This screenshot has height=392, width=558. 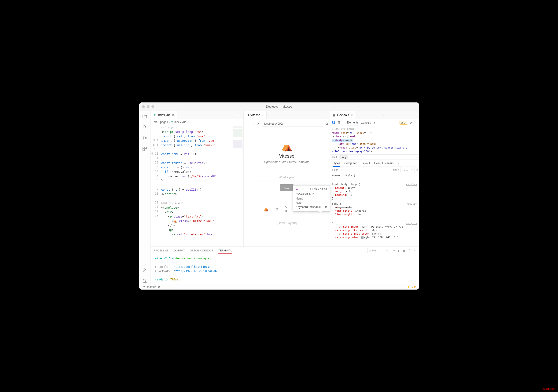 What do you see at coordinates (366, 123) in the screenshot?
I see `console-tab: Console` at bounding box center [366, 123].